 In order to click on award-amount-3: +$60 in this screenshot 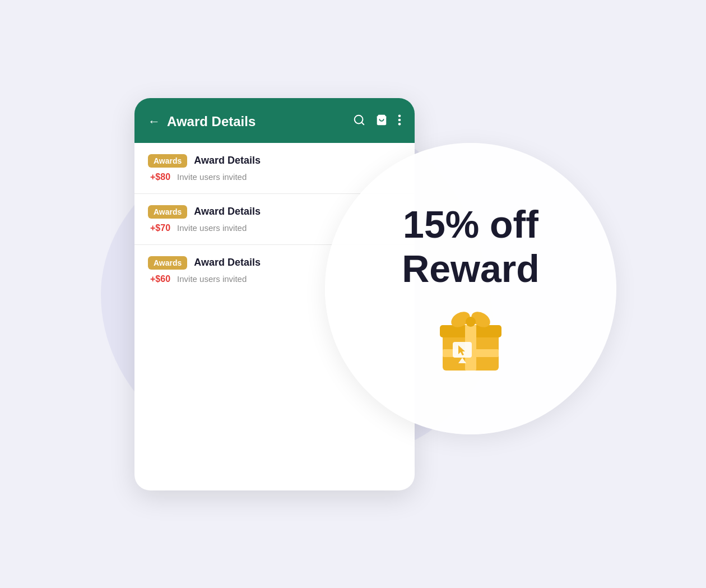, I will do `click(160, 279)`.